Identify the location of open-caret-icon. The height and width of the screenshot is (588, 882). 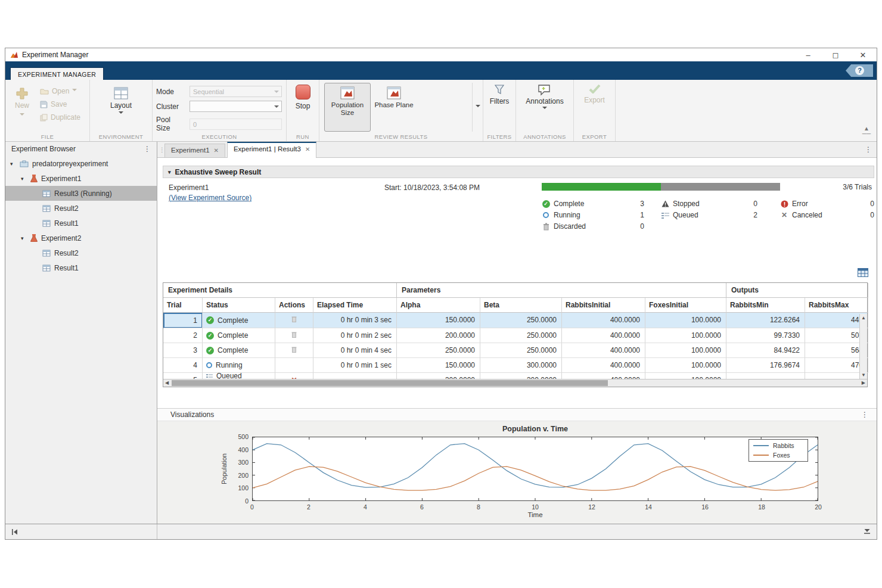
(74, 91).